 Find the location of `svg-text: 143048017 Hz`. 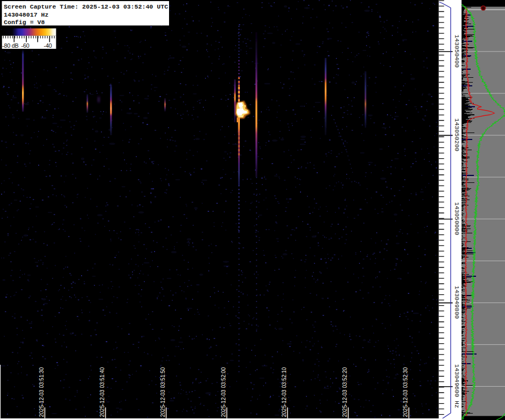

svg-text: 143048017 Hz is located at coordinates (26, 15).